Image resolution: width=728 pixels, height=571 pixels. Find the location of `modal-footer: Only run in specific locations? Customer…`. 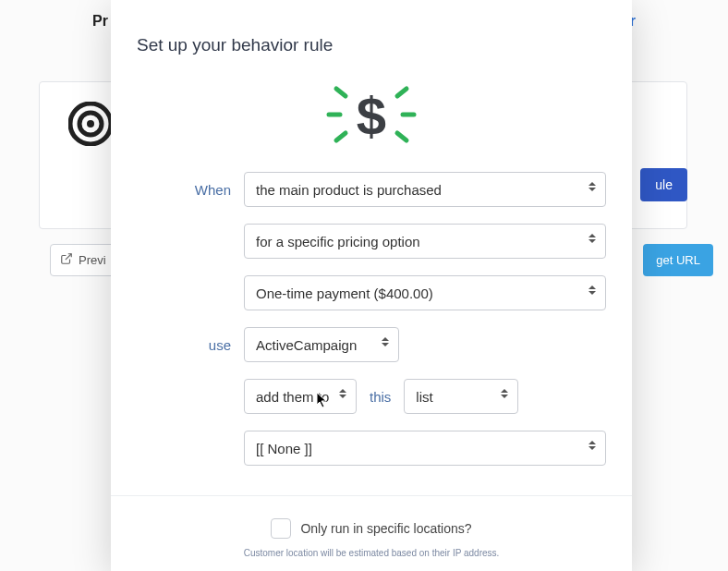

modal-footer: Only run in specific locations? Customer… is located at coordinates (371, 533).